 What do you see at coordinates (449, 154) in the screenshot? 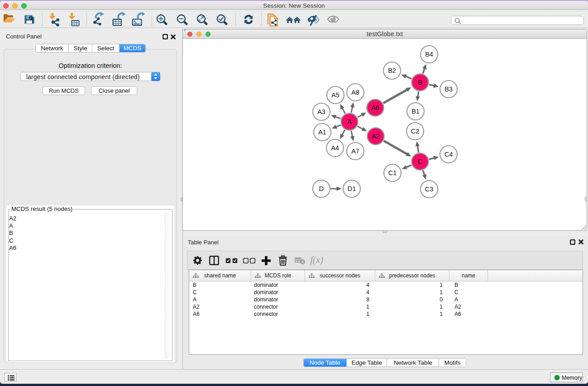
I see `svg-text: C4` at bounding box center [449, 154].